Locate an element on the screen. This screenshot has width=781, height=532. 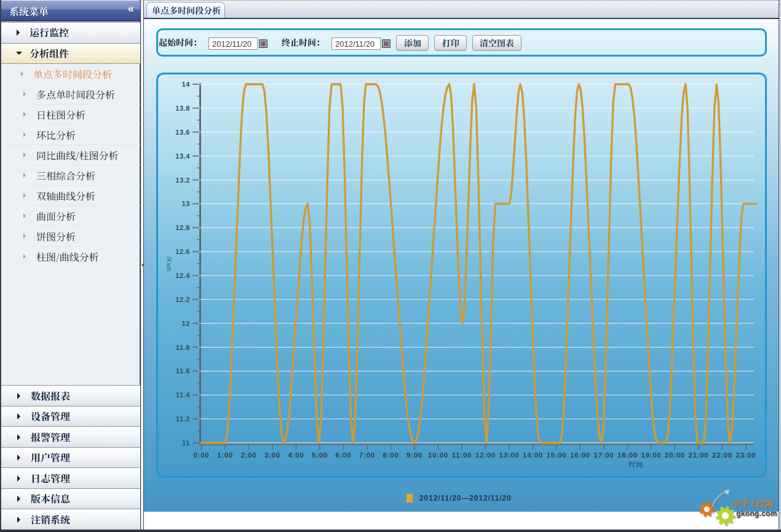
svg-text: 13.4 is located at coordinates (183, 156).